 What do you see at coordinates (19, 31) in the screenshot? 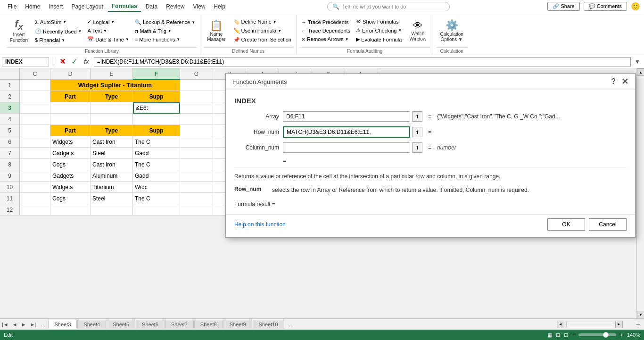
I see `insert-function-button: fx InsertFunction` at bounding box center [19, 31].